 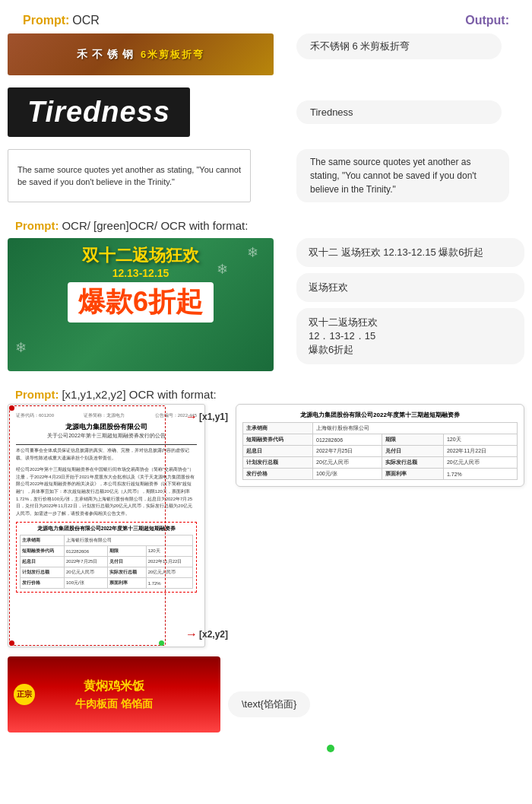 I want to click on coord-br: [x2,y2], so click(x=214, y=634).